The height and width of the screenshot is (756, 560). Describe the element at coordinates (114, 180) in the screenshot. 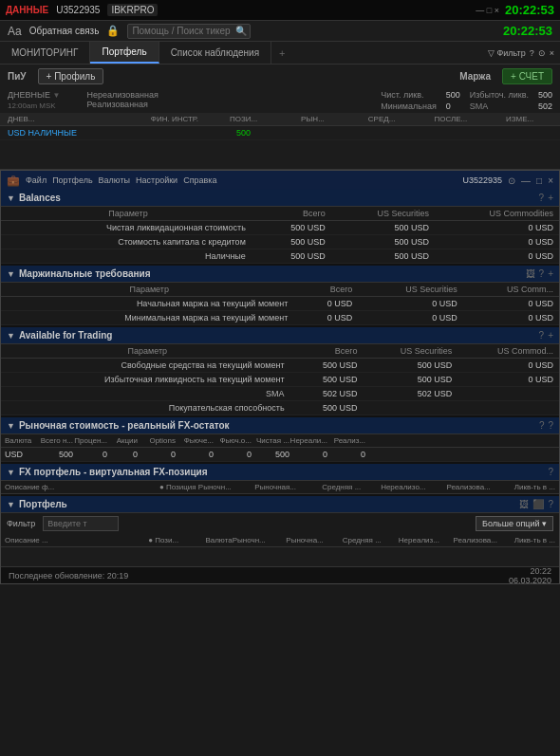

I see `account-currency-menu: Валюты` at that location.